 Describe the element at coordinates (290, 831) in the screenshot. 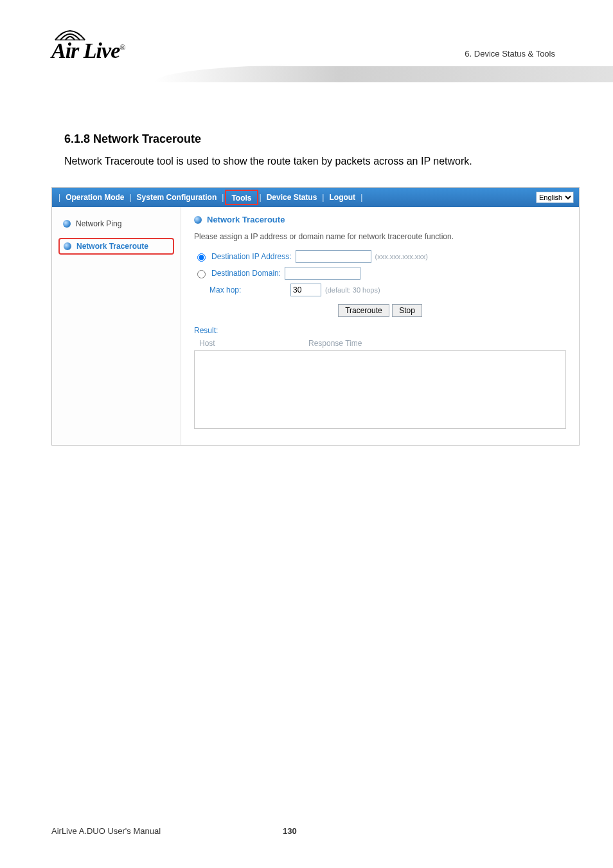

I see `footer-page-number: 130` at that location.